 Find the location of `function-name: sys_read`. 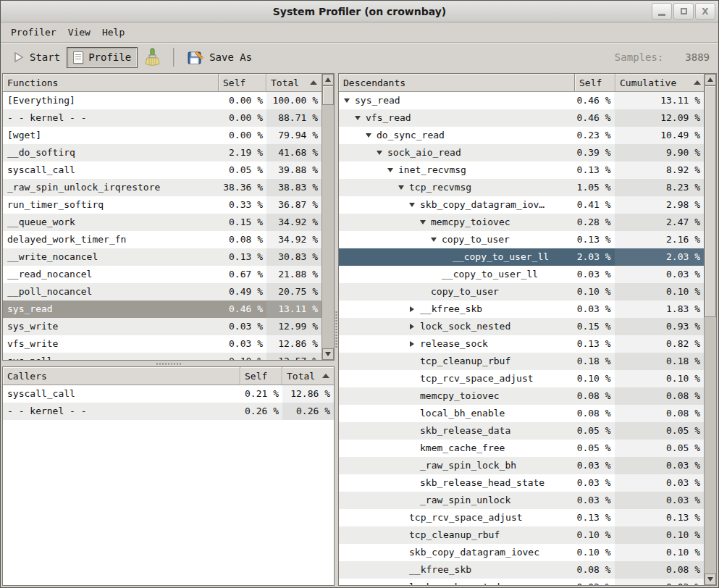

function-name: sys_read is located at coordinates (111, 309).